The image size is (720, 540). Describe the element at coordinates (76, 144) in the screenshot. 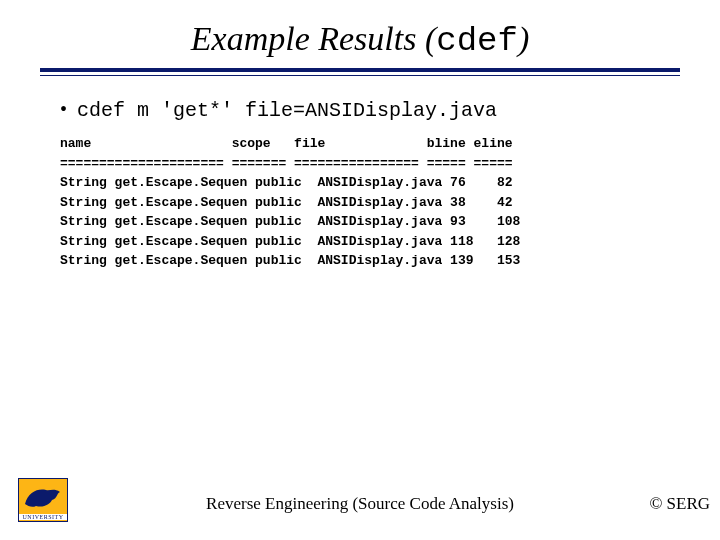

I see `hdr-name: name` at that location.